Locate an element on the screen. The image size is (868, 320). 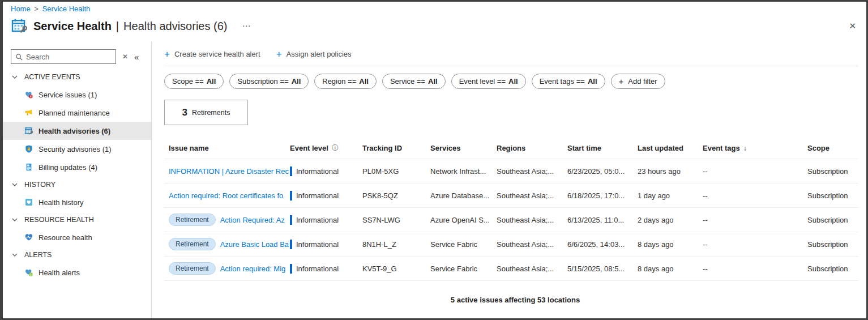
command-bar: + Create service health alert + Assign a… is located at coordinates (511, 54).